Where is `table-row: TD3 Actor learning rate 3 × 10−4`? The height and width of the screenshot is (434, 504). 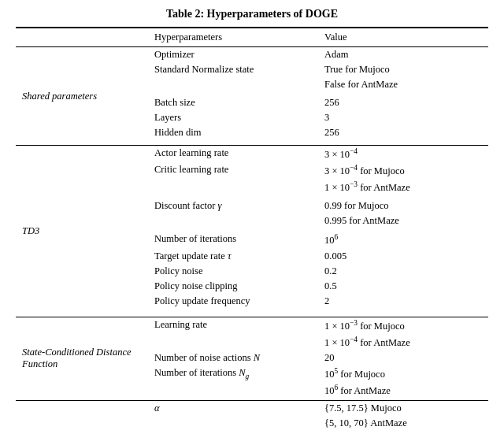 table-row: TD3 Actor learning rate 3 × 10−4 is located at coordinates (252, 154).